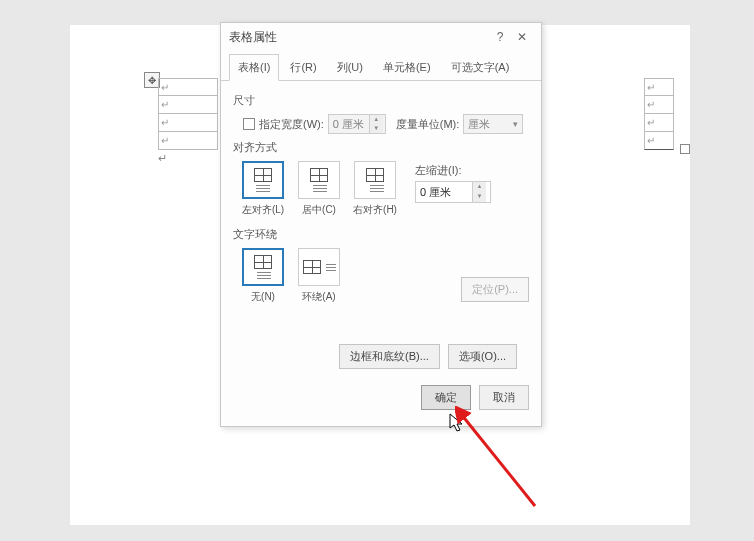 Image resolution: width=754 pixels, height=541 pixels. I want to click on wrap-around-option: 环绕(A), so click(319, 276).